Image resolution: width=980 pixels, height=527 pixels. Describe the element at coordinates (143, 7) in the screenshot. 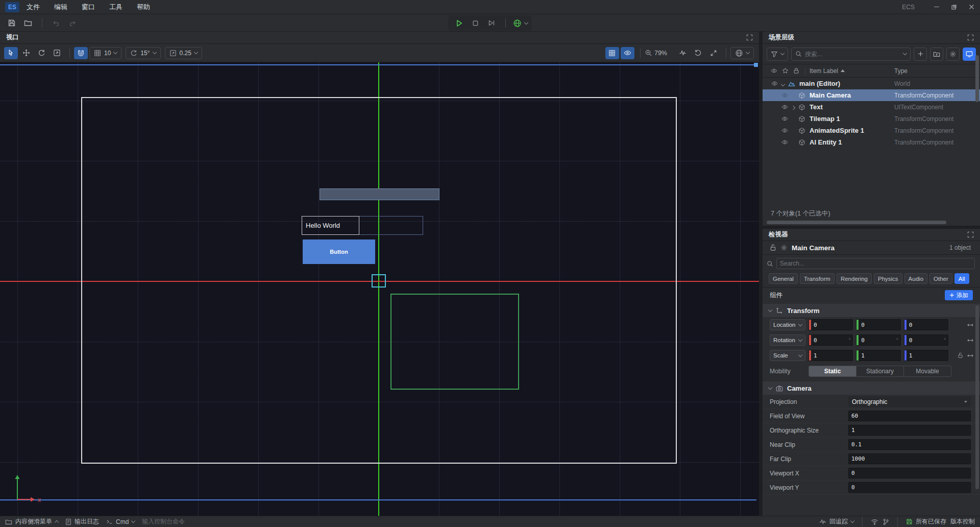

I see `menu-help: 帮助` at that location.